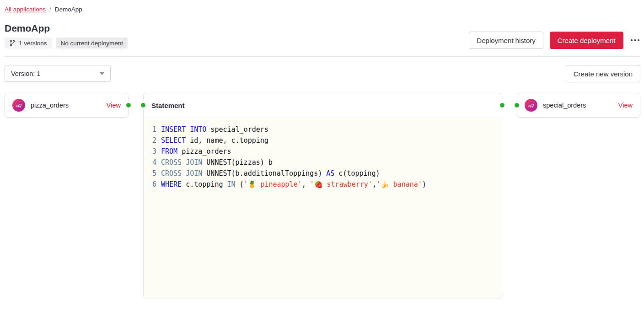 The image size is (644, 313). What do you see at coordinates (323, 173) in the screenshot?
I see `code-line: 5CROSS JOIN UNNEST(b.additionalToppings)…` at bounding box center [323, 173].